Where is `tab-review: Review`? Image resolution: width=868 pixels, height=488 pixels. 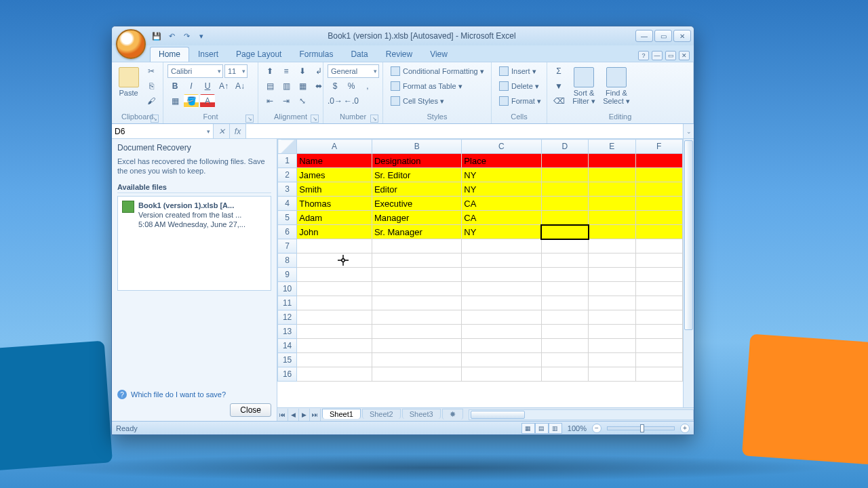 tab-review: Review is located at coordinates (399, 54).